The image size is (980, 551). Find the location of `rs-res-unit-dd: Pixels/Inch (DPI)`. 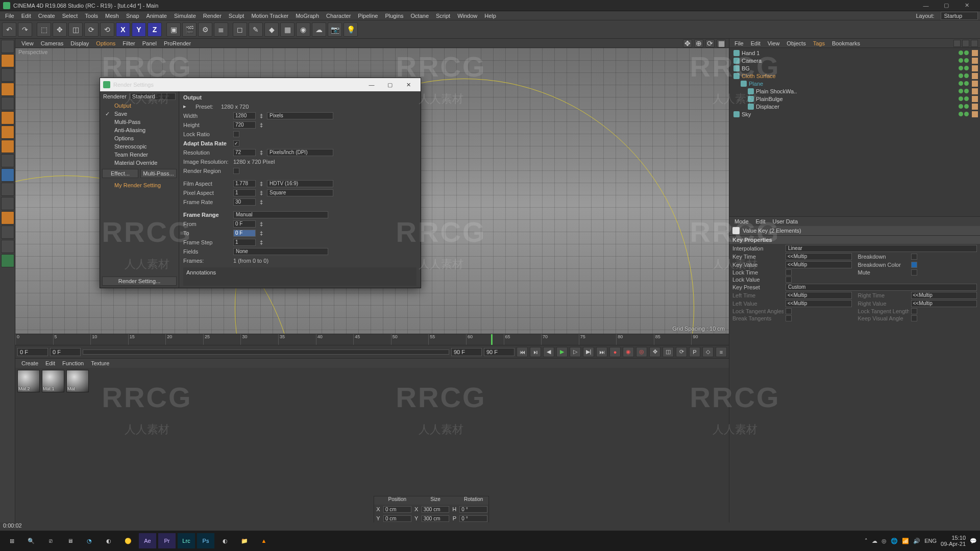

rs-res-unit-dd: Pixels/Inch (DPI) is located at coordinates (300, 153).